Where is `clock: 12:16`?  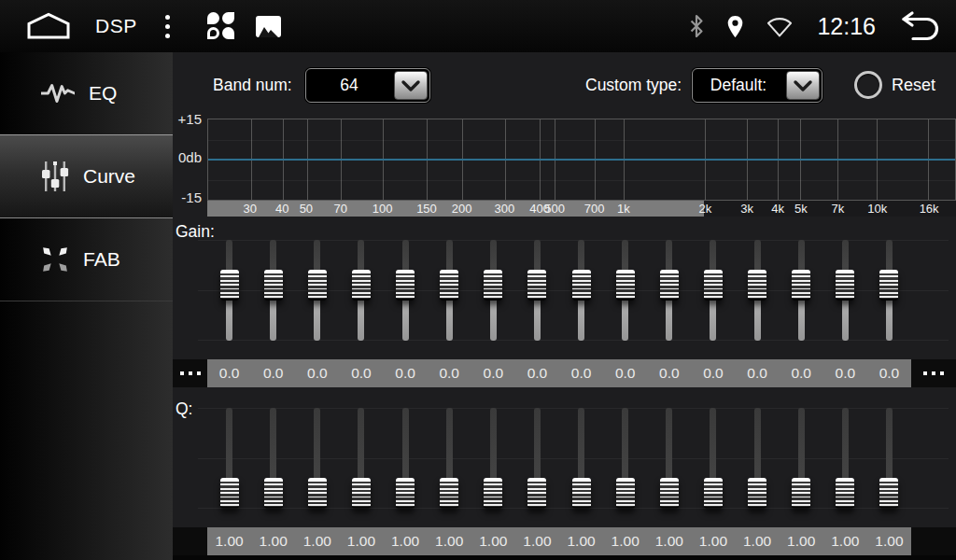
clock: 12:16 is located at coordinates (846, 26).